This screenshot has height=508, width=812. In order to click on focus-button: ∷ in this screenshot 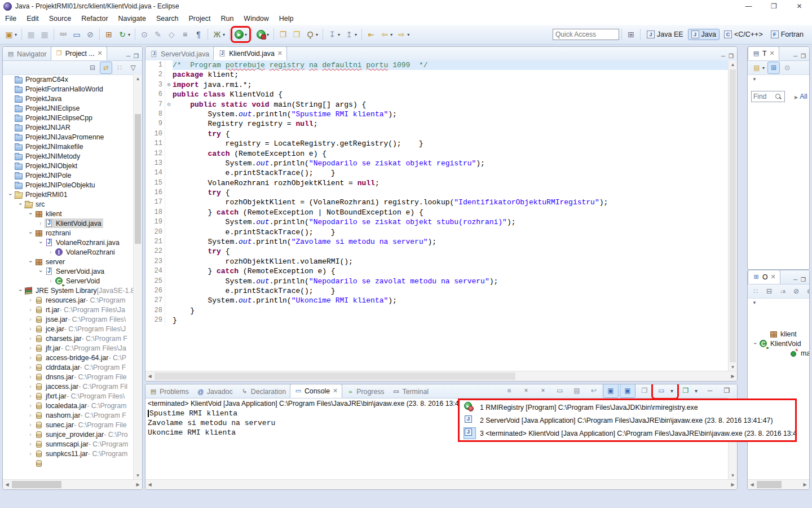, I will do `click(756, 291)`.